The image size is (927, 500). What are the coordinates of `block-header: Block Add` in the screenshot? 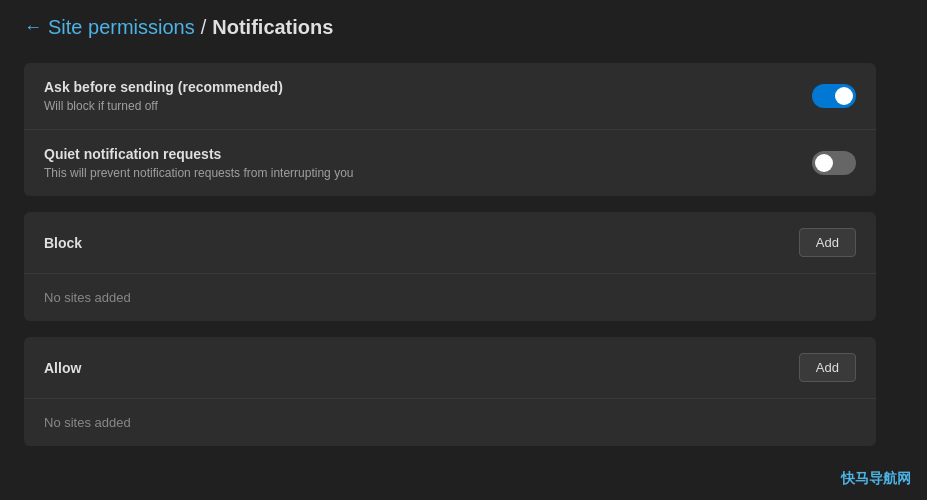 It's located at (450, 243).